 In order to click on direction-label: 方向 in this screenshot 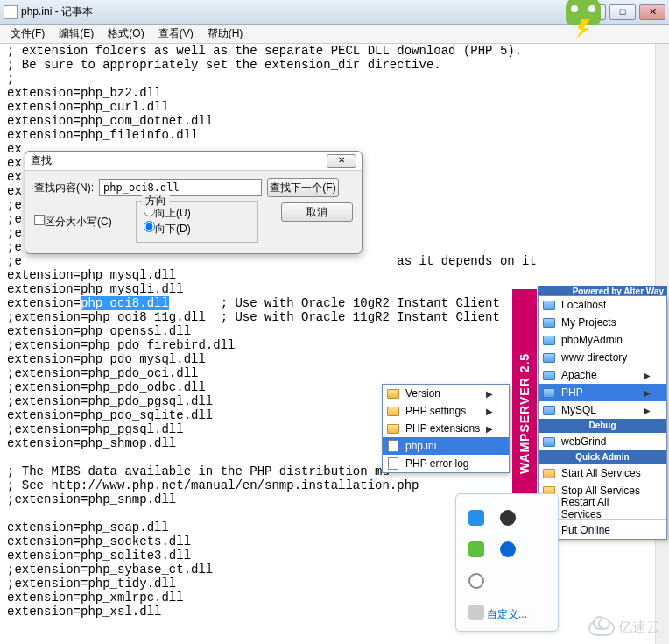, I will do `click(156, 202)`.